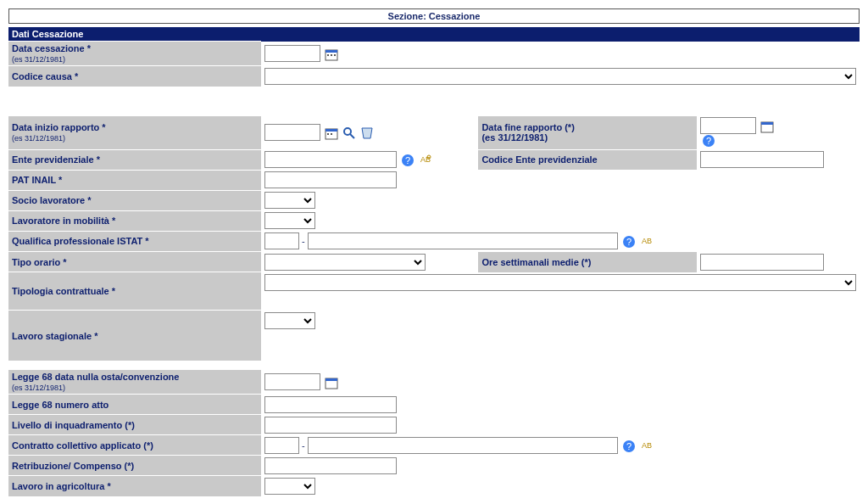 This screenshot has height=504, width=868. Describe the element at coordinates (331, 425) in the screenshot. I see `livello-input` at that location.